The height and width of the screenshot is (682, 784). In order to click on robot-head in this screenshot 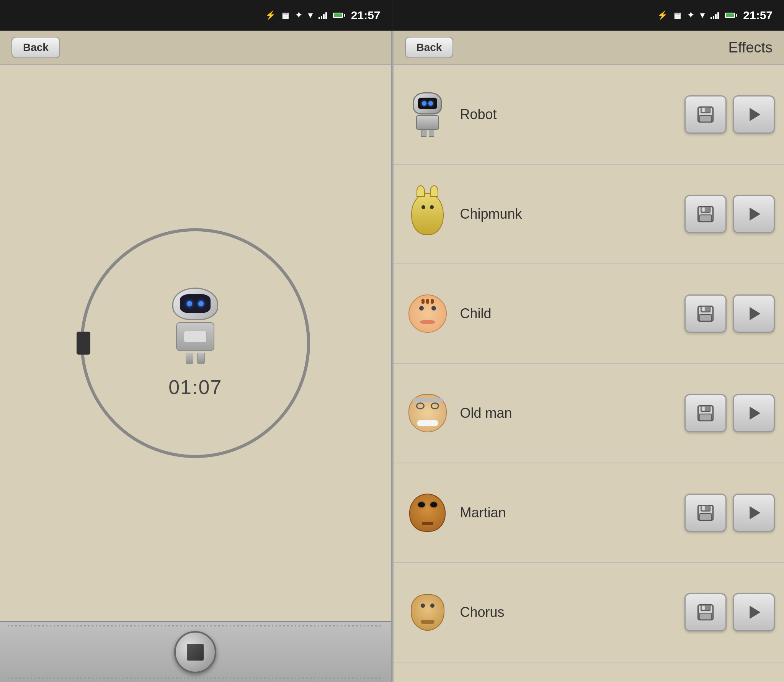, I will do `click(195, 304)`.